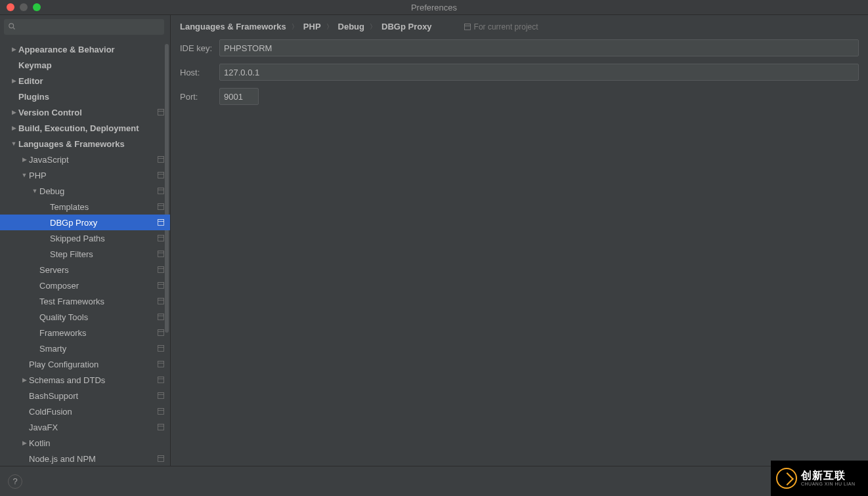 Image resolution: width=868 pixels, height=496 pixels. I want to click on tree-item: Step Filters, so click(85, 254).